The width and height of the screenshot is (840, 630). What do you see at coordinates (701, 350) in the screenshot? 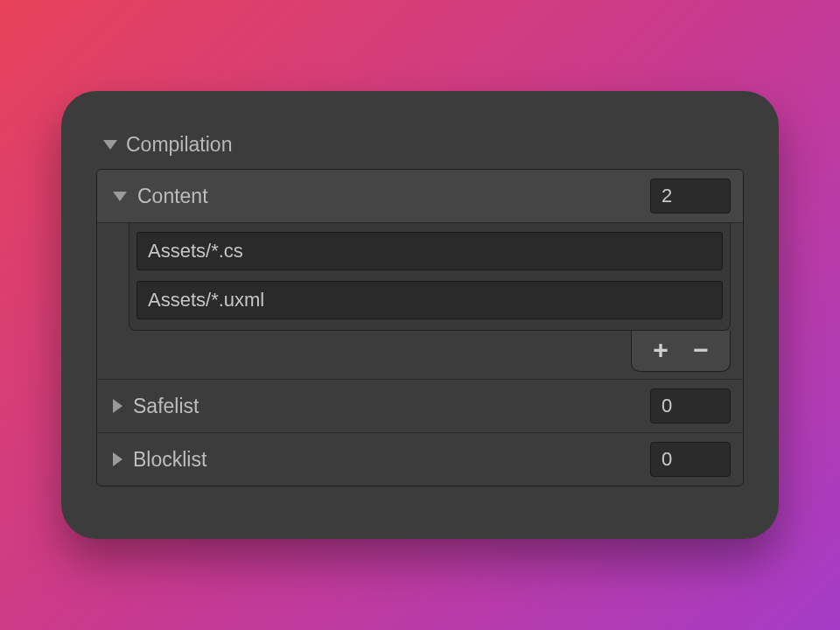
I see `minus-icon: −` at bounding box center [701, 350].